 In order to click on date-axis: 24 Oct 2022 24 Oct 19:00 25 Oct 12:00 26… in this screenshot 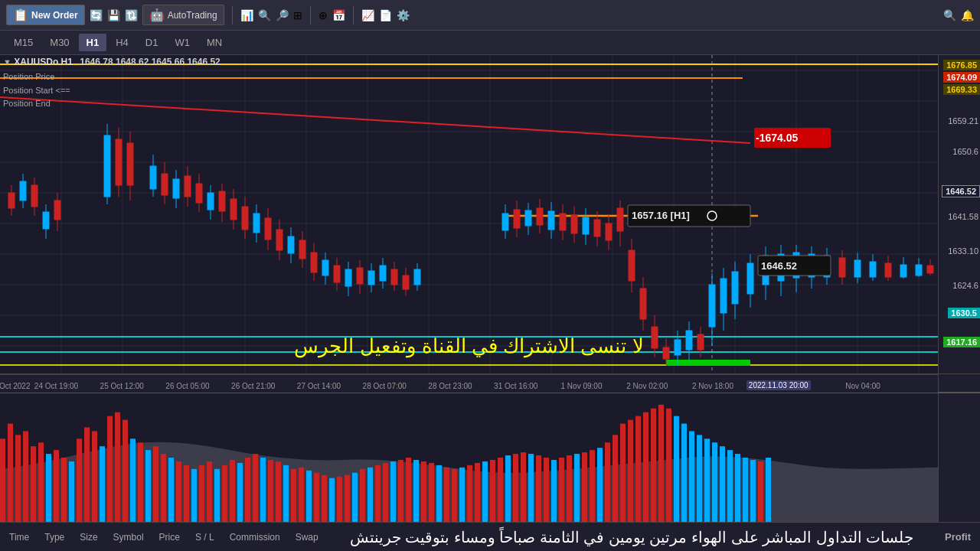, I will do `click(490, 383)`.